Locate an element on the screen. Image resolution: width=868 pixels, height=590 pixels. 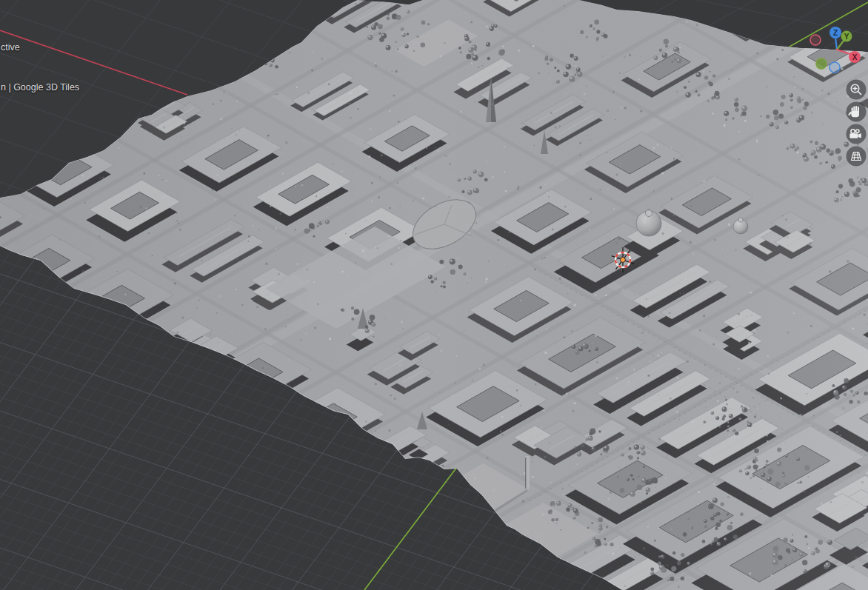
zoom-button is located at coordinates (856, 90).